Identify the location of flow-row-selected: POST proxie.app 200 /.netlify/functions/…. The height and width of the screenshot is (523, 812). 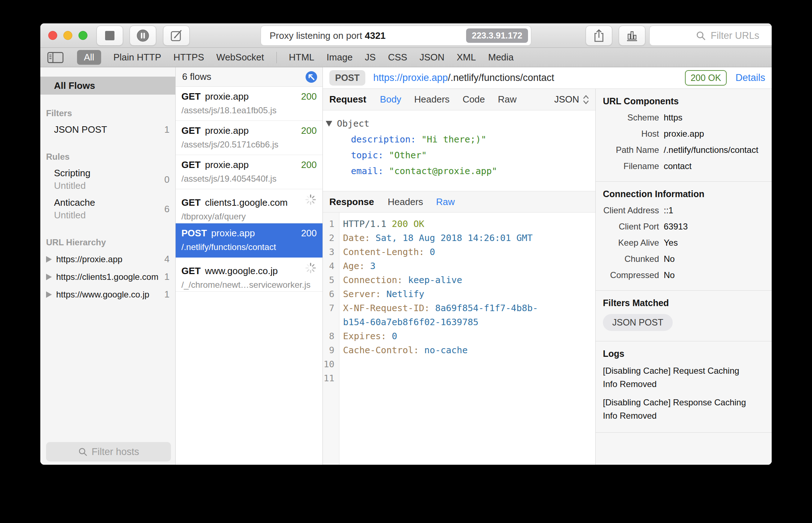
(249, 240).